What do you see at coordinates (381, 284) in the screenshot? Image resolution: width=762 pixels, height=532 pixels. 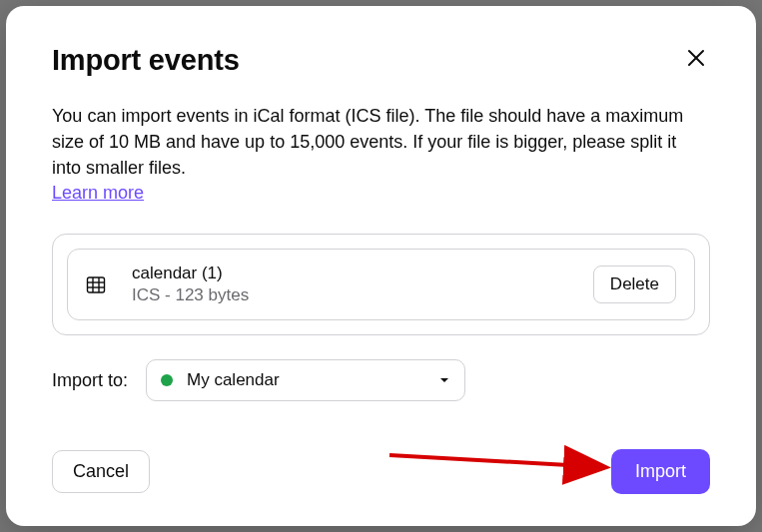 I see `uploaded-file-card: calendar (1) ICS - 123 bytes Delete` at bounding box center [381, 284].